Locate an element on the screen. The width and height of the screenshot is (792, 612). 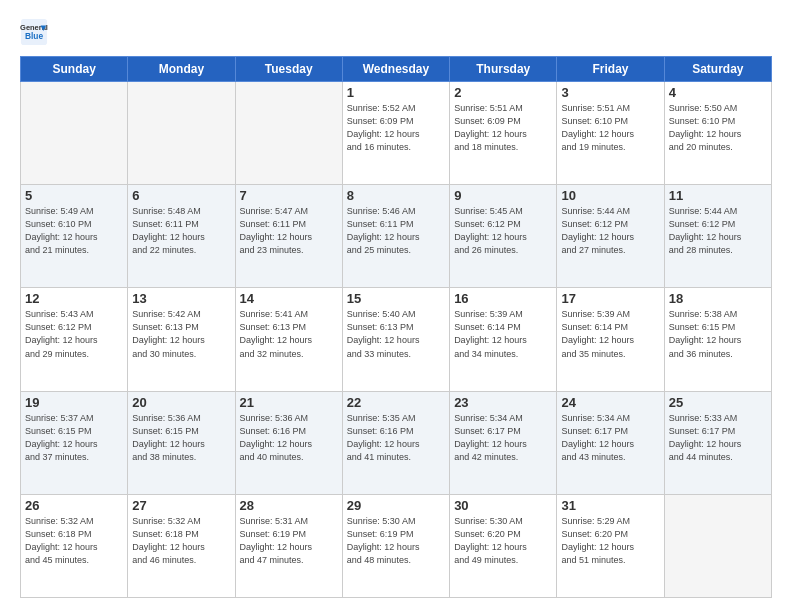
calendar-cell: 9Sunrise: 5:45 AM Sunset: 6:12 PM Daylig… is located at coordinates (504, 236).